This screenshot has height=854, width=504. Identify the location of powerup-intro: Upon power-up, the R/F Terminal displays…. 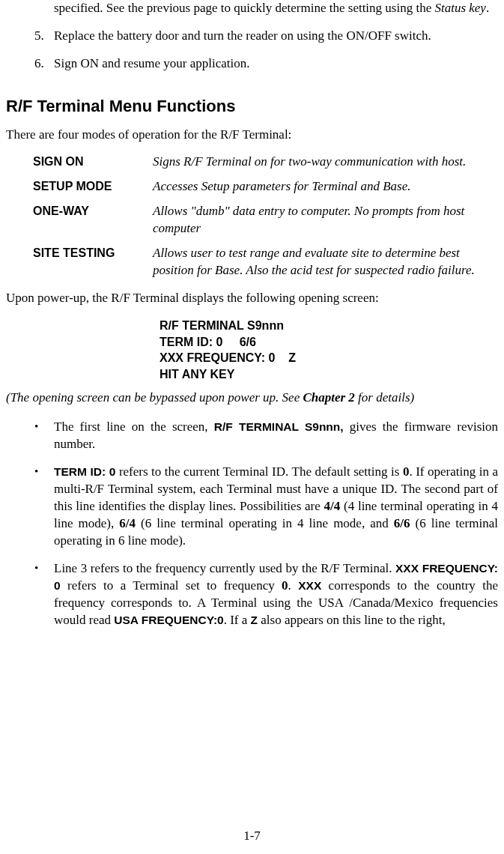
(252, 298).